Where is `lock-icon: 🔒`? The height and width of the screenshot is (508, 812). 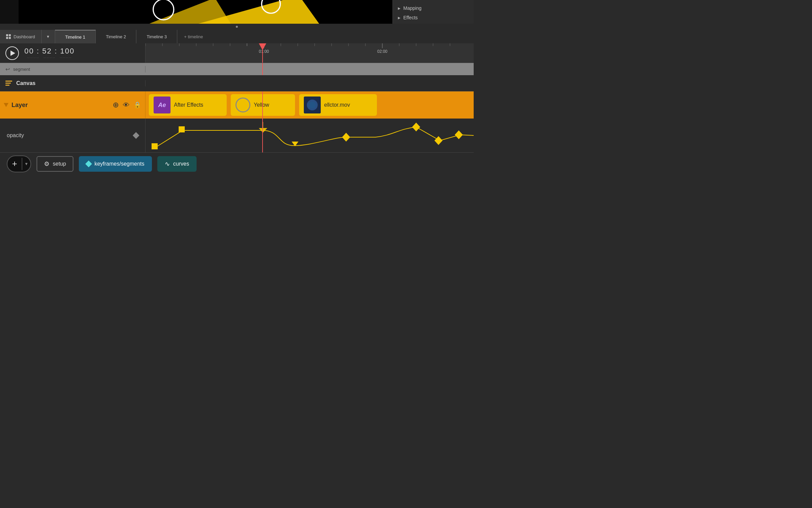 lock-icon: 🔒 is located at coordinates (137, 105).